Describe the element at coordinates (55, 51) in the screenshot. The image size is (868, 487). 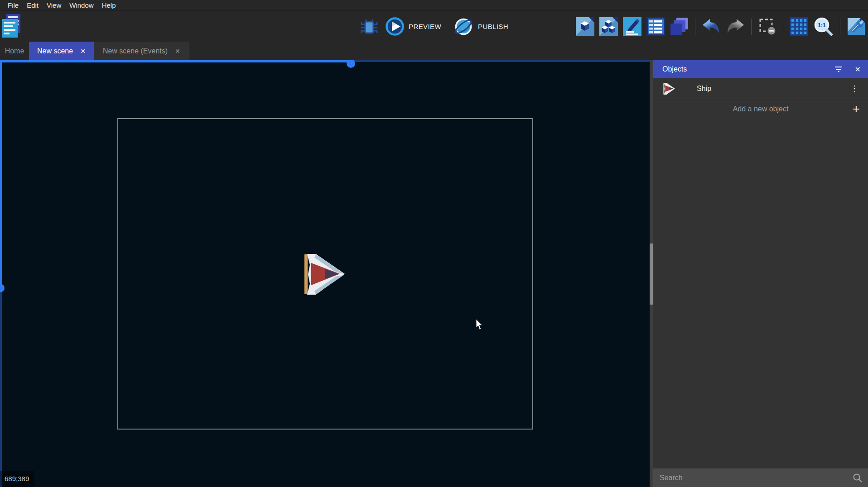
I see `tab-label: New scene` at that location.